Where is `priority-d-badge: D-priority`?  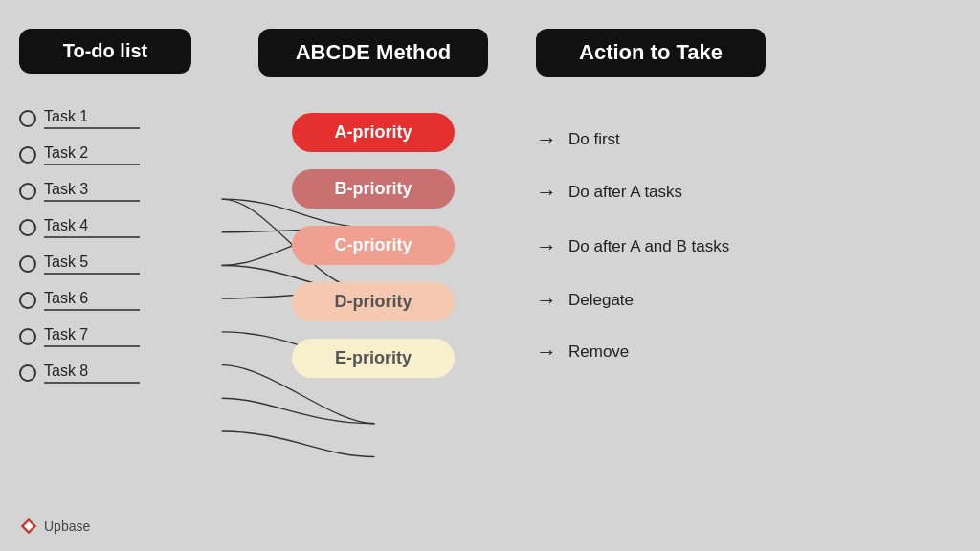 priority-d-badge: D-priority is located at coordinates (373, 302).